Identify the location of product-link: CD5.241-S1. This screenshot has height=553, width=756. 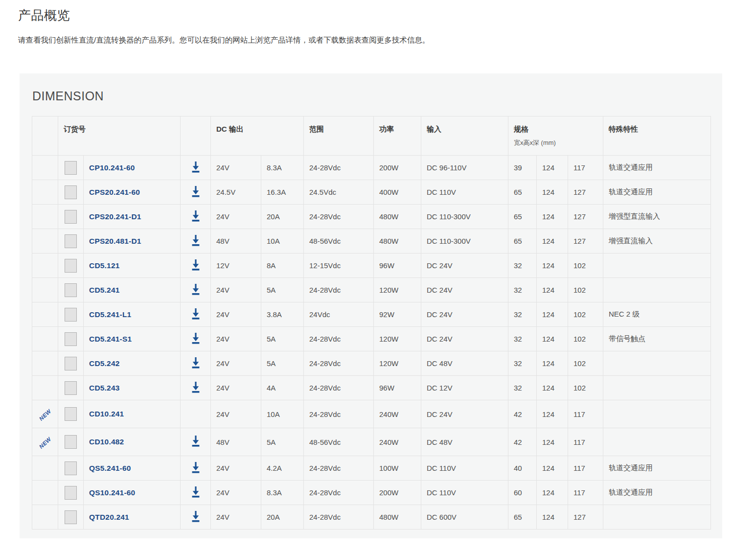
(111, 339).